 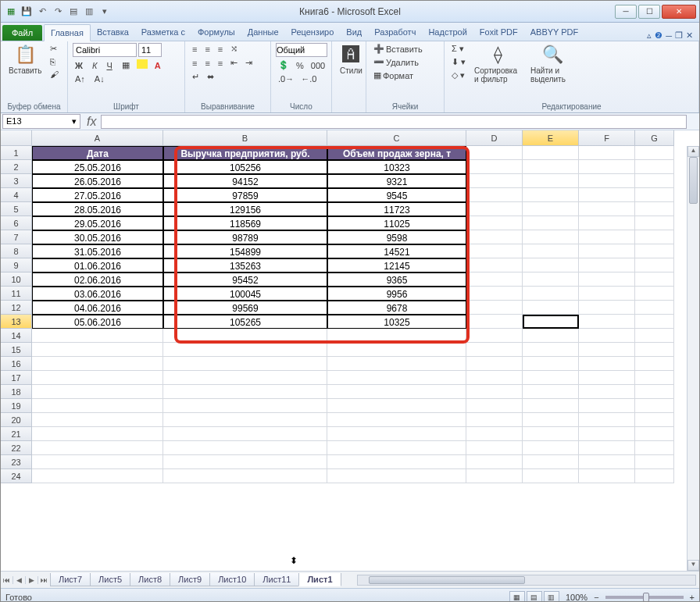 What do you see at coordinates (234, 62) in the screenshot?
I see `indent-dec-icon: ⇤` at bounding box center [234, 62].